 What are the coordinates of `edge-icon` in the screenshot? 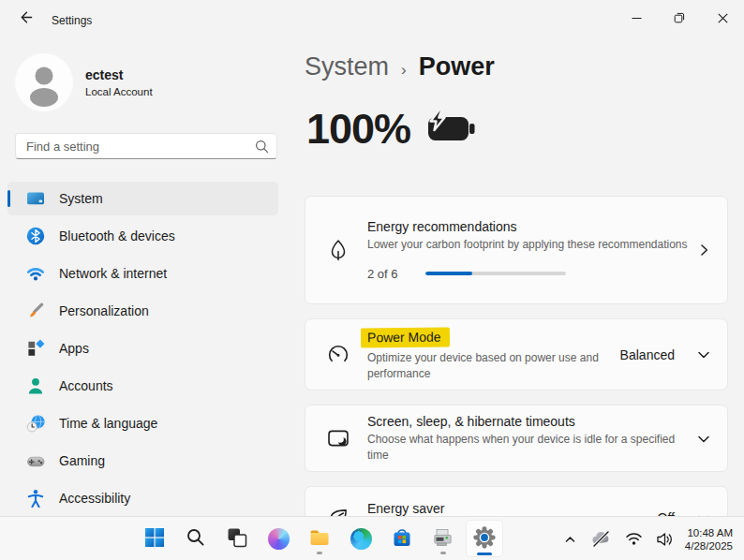 It's located at (362, 539).